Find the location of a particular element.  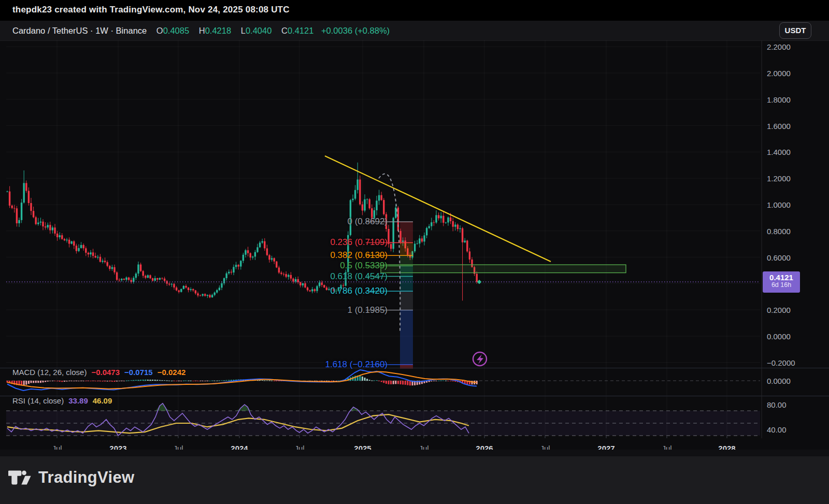

fib-level-label: 0.382 (0.6130) is located at coordinates (359, 255).